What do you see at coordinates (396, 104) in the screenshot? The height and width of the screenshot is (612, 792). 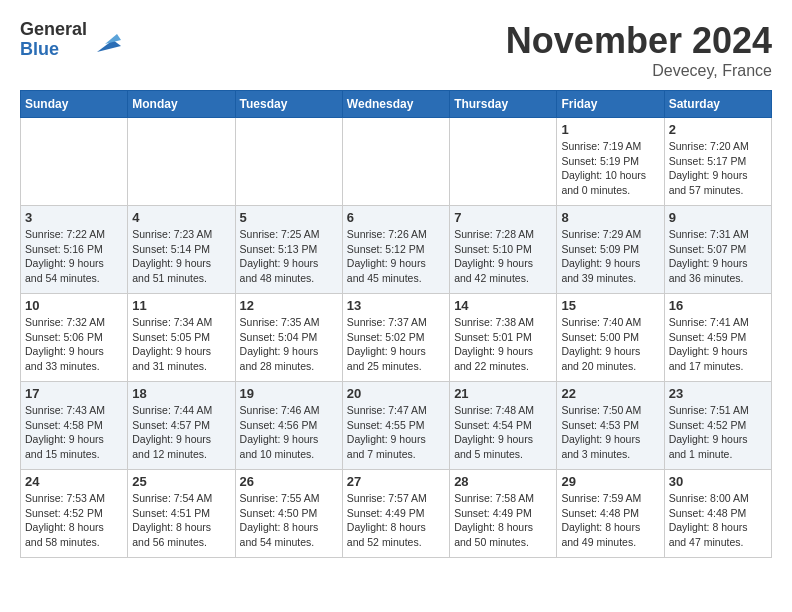 I see `calendar-header: SundayMondayTuesdayWednesdayThursdayFrid…` at bounding box center [396, 104].